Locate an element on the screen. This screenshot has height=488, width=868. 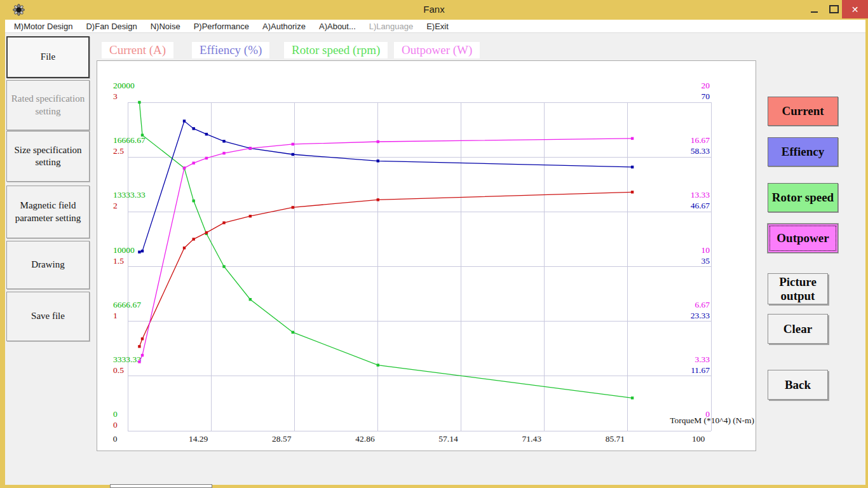
sidebar-button-save-file: Save file is located at coordinates (48, 316).